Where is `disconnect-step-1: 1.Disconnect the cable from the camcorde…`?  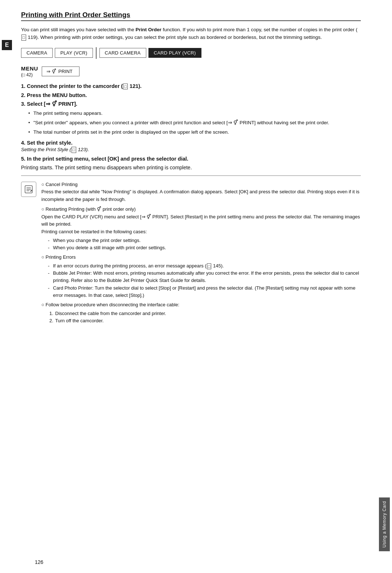
disconnect-step-1: 1.Disconnect the cable from the camcorde… is located at coordinates (205, 314).